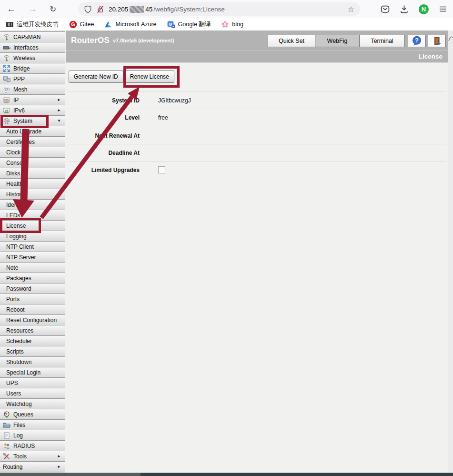 The image size is (453, 476). What do you see at coordinates (32, 310) in the screenshot?
I see `sidebar-item-reboot: Reboot` at bounding box center [32, 310].